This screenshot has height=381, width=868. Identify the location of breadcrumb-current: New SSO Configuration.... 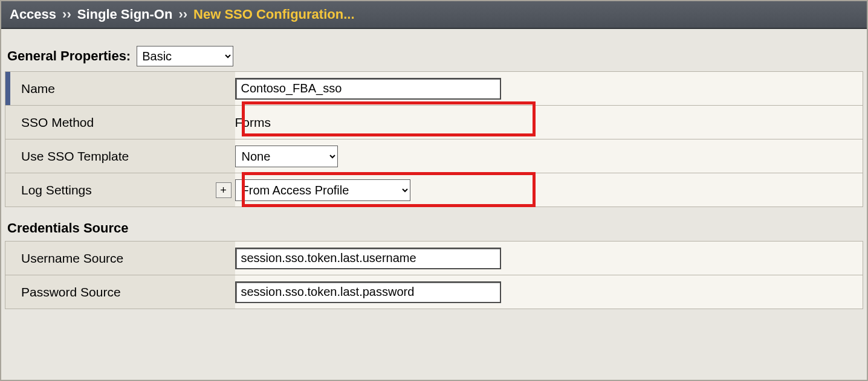
(274, 14).